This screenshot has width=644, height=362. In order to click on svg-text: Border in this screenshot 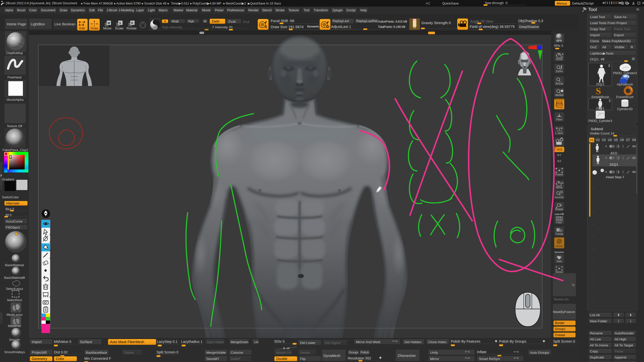, I will do `click(560, 323)`.